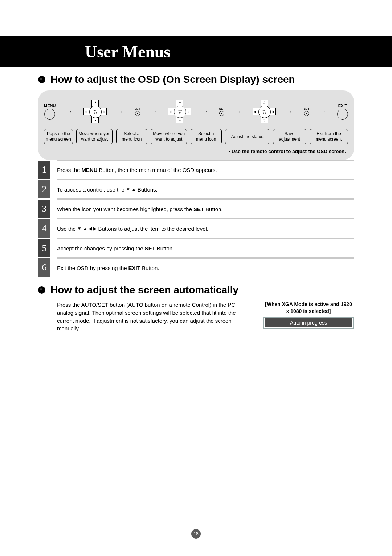 The image size is (392, 556). I want to click on auto-progress-box: Auto in progress, so click(309, 323).